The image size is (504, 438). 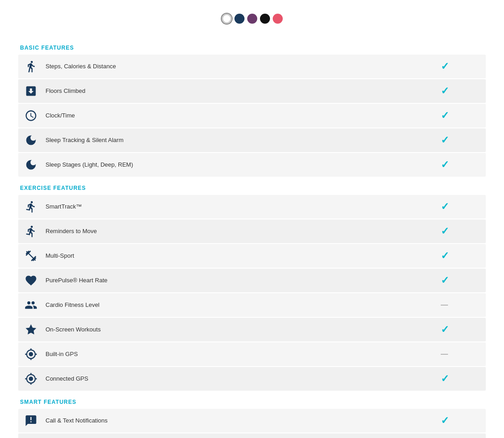 What do you see at coordinates (445, 165) in the screenshot?
I see `feature-check-basic-4: ✓` at bounding box center [445, 165].